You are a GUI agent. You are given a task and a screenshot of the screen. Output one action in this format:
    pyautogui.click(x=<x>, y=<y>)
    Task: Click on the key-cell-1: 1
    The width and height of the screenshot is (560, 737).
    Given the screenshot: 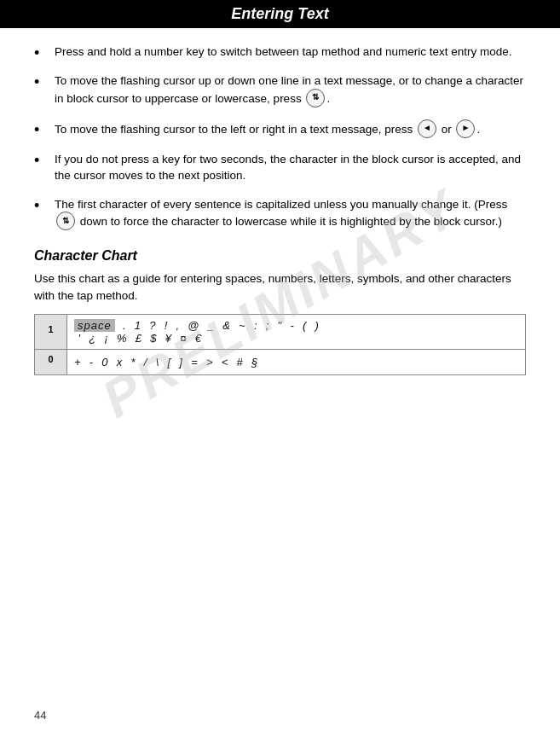 What is the action you would take?
    pyautogui.click(x=51, y=333)
    